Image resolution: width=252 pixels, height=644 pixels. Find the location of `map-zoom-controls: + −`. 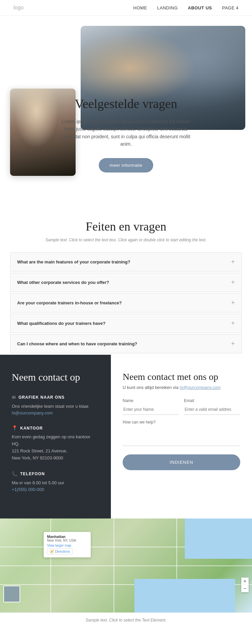

map-zoom-controls: + − is located at coordinates (245, 585).